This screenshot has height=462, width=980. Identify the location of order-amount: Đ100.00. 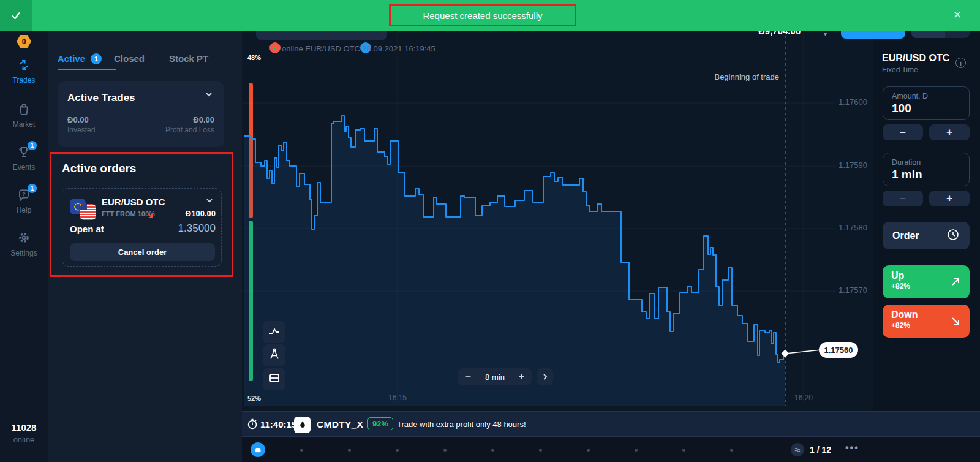
(185, 213).